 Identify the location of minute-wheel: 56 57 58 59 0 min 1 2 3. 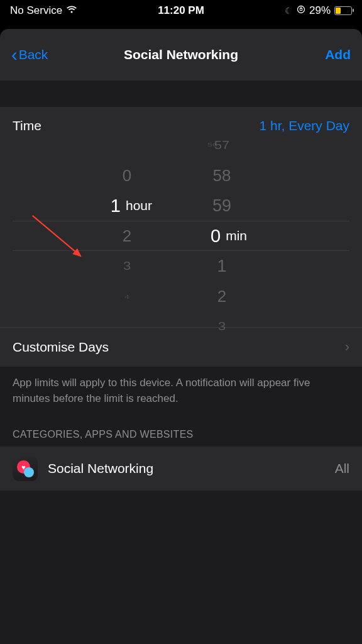
(231, 236).